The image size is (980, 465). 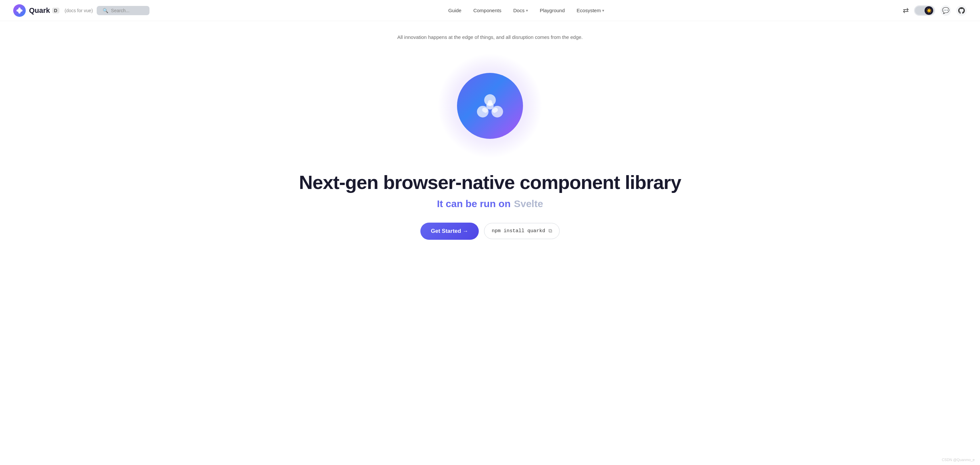 What do you see at coordinates (105, 11) in the screenshot?
I see `search-icon: 🔍` at bounding box center [105, 11].